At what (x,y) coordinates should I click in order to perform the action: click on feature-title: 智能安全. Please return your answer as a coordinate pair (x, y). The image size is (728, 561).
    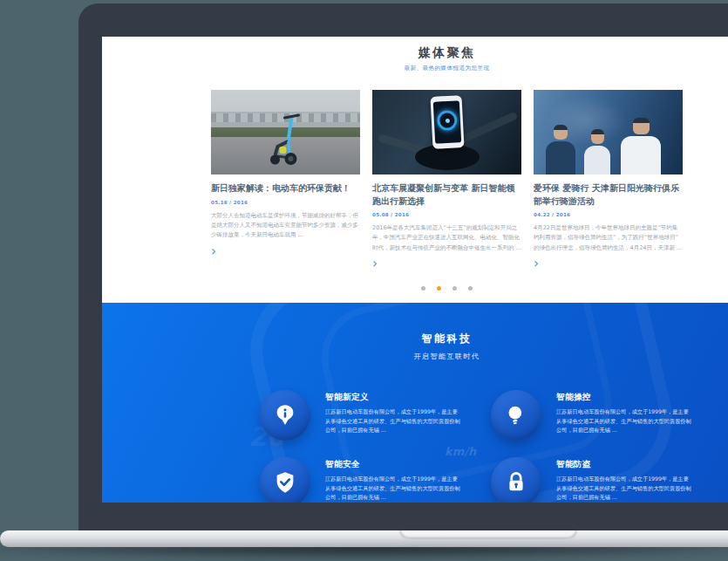
    Looking at the image, I should click on (393, 464).